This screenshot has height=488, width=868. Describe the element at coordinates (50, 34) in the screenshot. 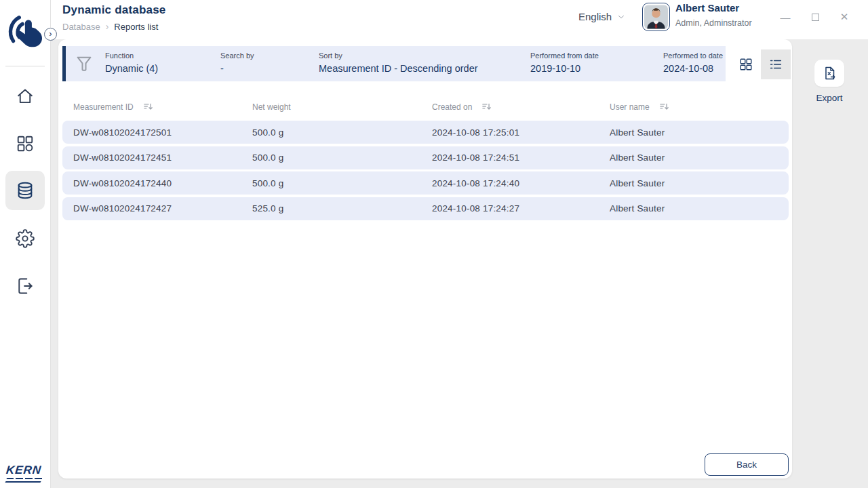

I see `sidebar-expand-button: ›` at that location.